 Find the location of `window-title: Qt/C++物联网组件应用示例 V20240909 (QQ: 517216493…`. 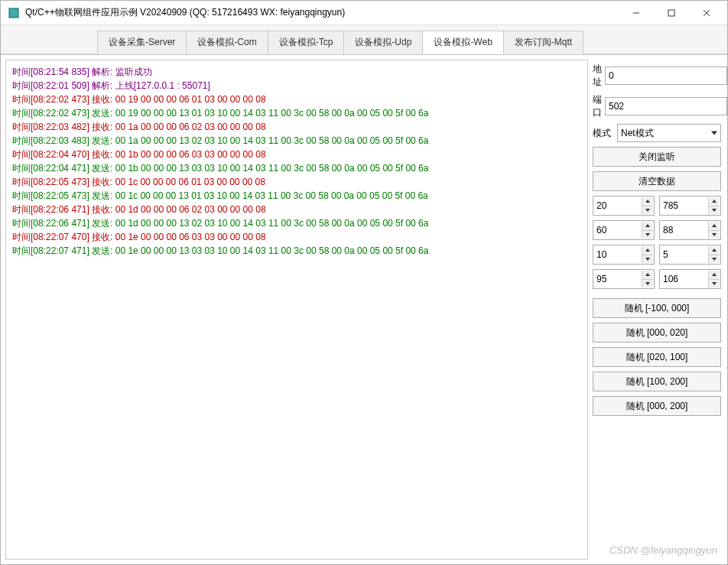

window-title: Qt/C++物联网组件应用示例 V20240909 (QQ: 517216493… is located at coordinates (322, 12).